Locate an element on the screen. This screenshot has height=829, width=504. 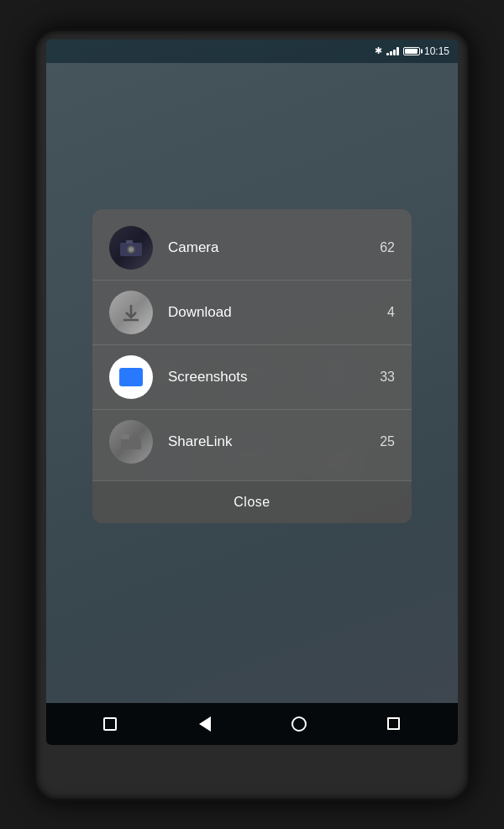
sharelink-folder-icon is located at coordinates (131, 442).